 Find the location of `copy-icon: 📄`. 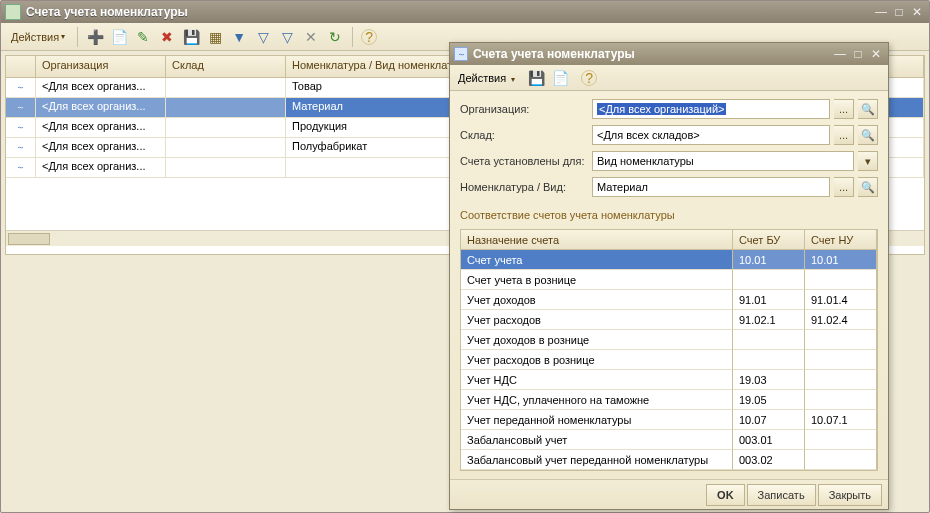

copy-icon: 📄 is located at coordinates (119, 37).